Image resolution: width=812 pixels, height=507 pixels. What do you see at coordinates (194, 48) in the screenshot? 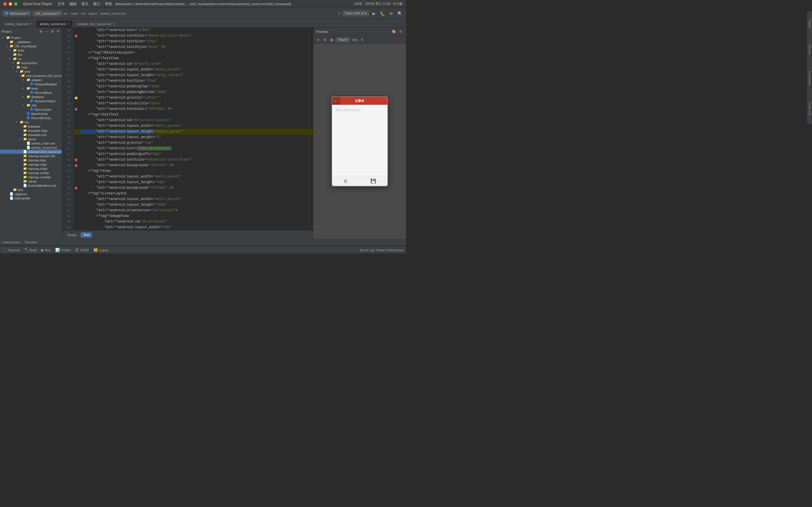
I see `line-content: "attr">android:textStyle="bold" />` at bounding box center [194, 48].